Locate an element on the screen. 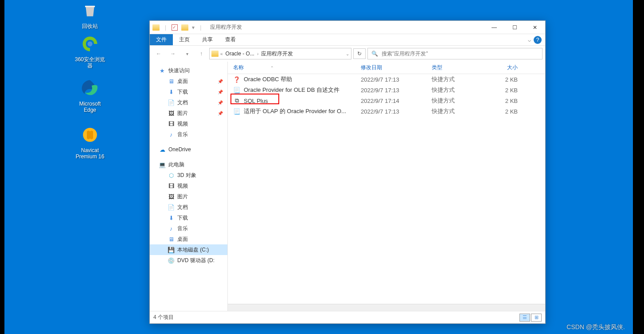 The width and height of the screenshot is (644, 334). desktop-icon-360-browser: 360安全浏览器 is located at coordinates (90, 51).